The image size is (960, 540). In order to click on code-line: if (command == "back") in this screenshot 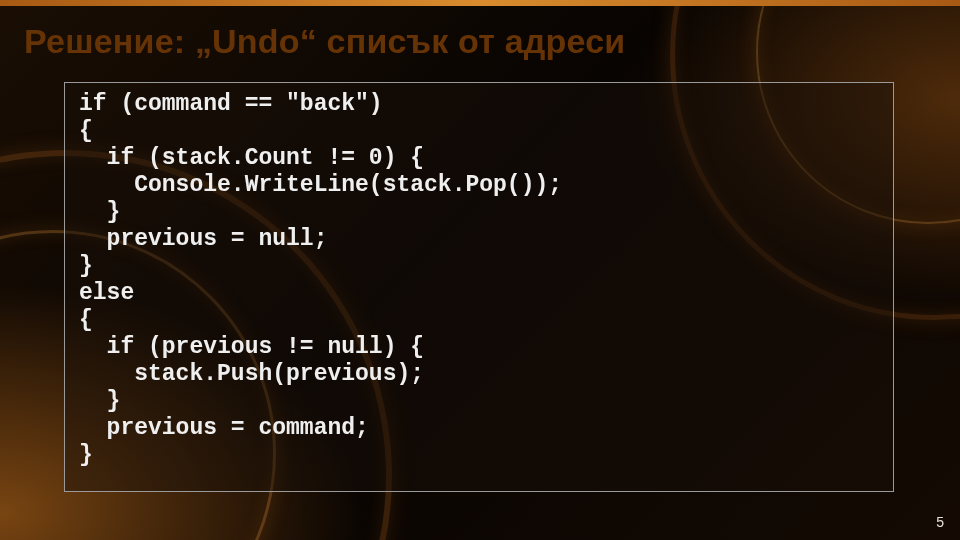, I will do `click(231, 104)`.